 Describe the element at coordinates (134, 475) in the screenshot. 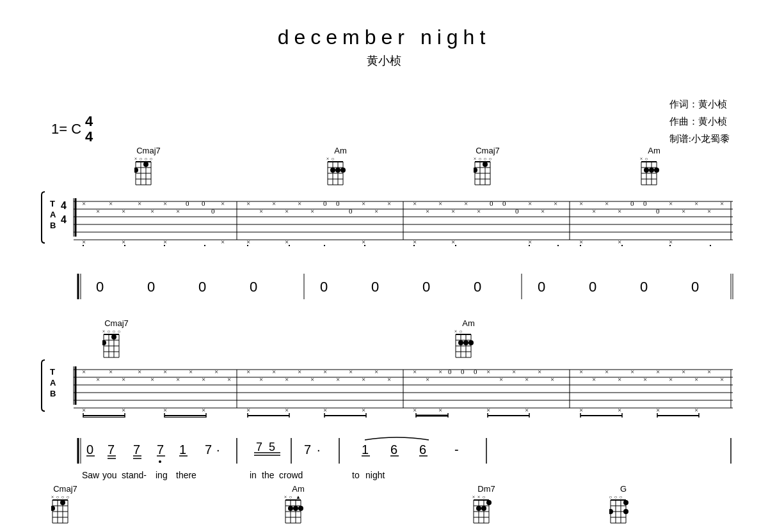

I see `svg-text: stand-` at that location.